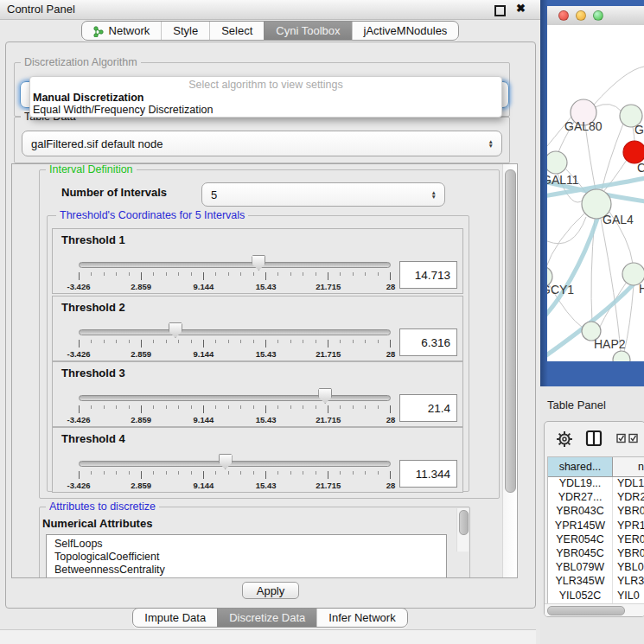 This screenshot has width=644, height=644. What do you see at coordinates (262, 140) in the screenshot?
I see `table-data-group: Table Data galFiltered.sif default node …` at bounding box center [262, 140].